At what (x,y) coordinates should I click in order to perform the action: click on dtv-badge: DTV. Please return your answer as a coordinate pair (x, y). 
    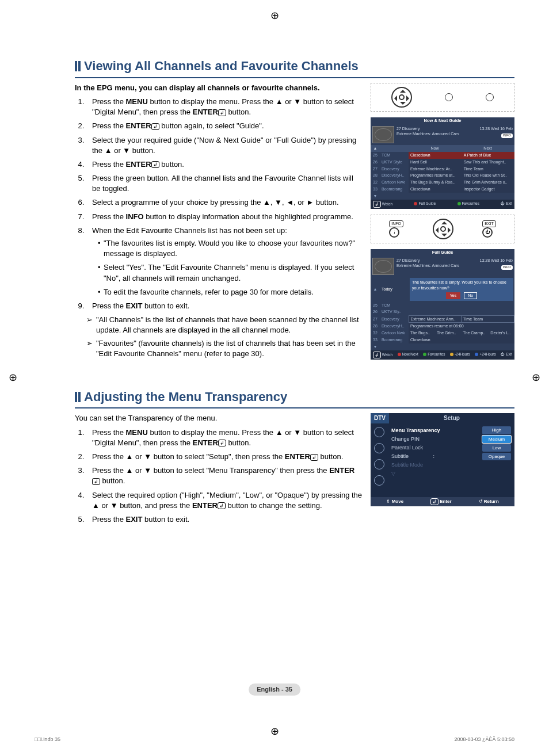
    Looking at the image, I should click on (380, 418).